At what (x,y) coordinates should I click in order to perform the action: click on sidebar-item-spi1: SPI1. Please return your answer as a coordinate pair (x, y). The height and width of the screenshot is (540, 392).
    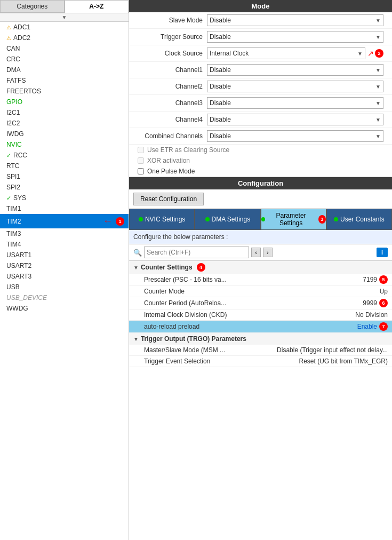
    Looking at the image, I should click on (64, 177).